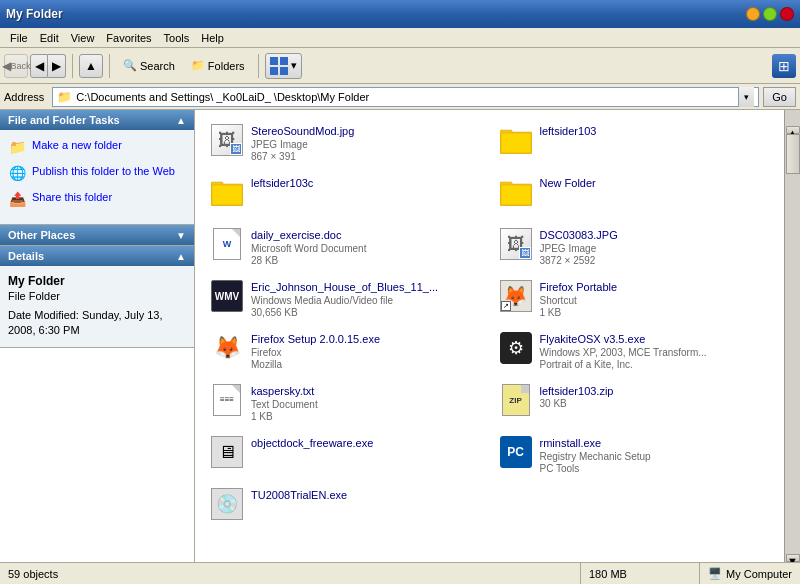 This screenshot has width=800, height=584. I want to click on maximize-button, so click(770, 14).